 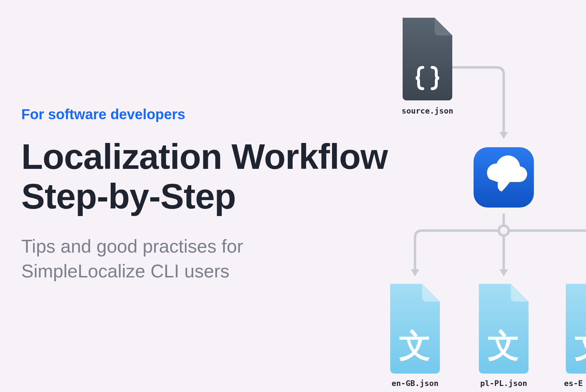 I want to click on source-file-icon, so click(x=427, y=59).